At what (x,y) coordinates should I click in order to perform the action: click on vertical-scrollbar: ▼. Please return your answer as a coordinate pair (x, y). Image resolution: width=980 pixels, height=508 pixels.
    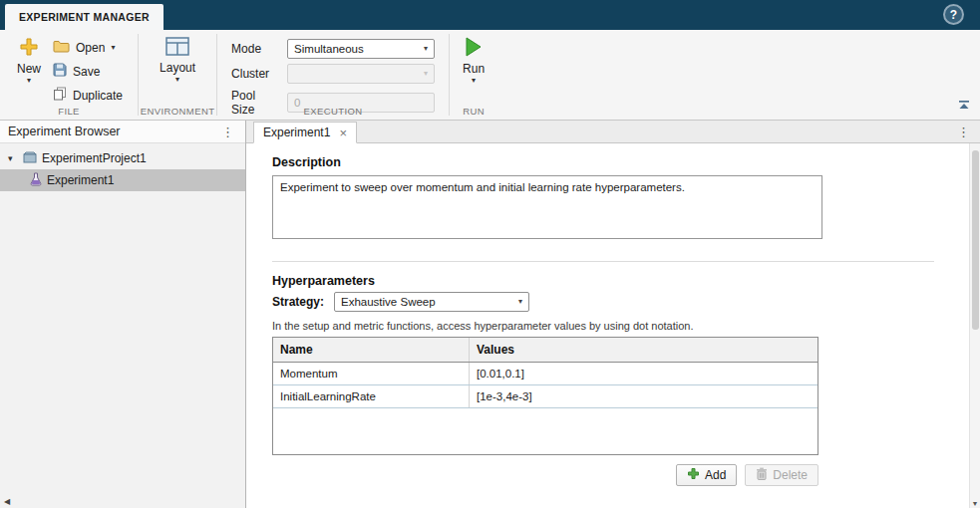
    Looking at the image, I should click on (975, 326).